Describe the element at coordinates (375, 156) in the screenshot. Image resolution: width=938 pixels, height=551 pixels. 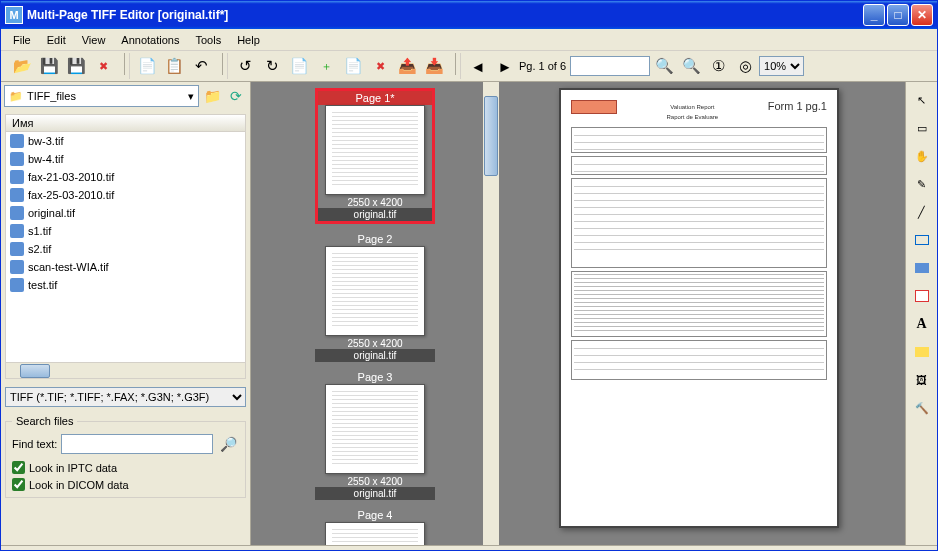
I see `thumbnail: Page 1*2550 x 4200original.tif` at that location.